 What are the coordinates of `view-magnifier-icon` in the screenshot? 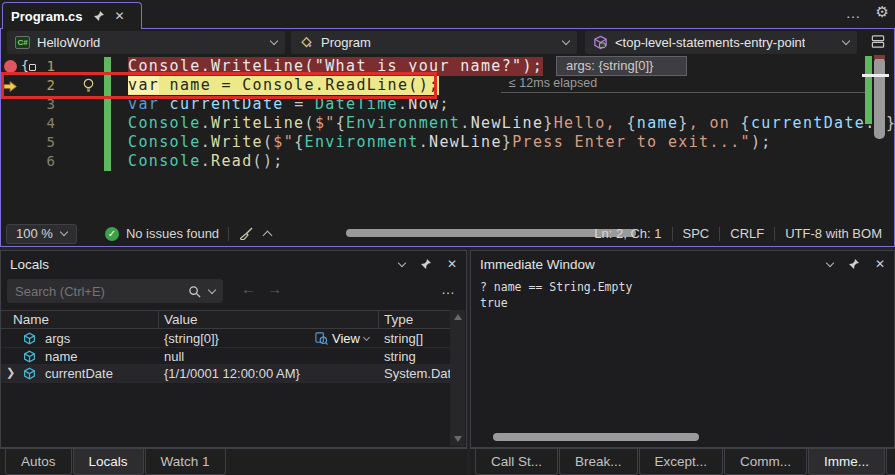 It's located at (322, 338).